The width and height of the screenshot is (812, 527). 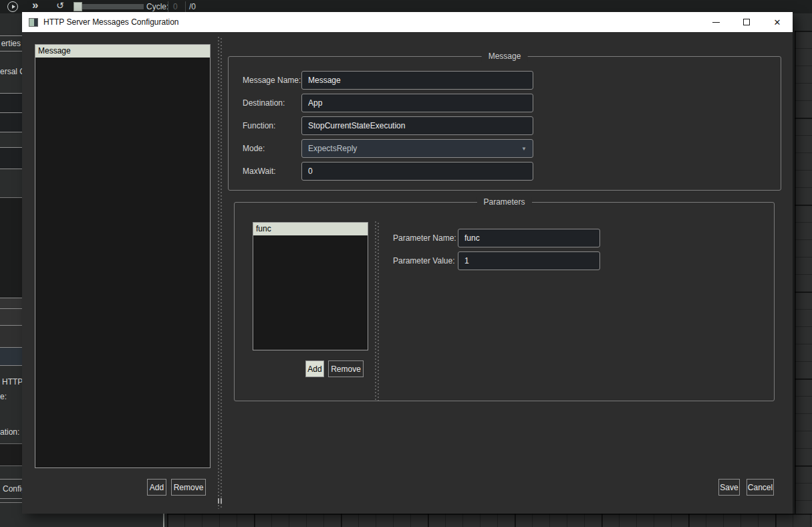 What do you see at coordinates (761, 487) in the screenshot?
I see `cancel-button: Cancel` at bounding box center [761, 487].